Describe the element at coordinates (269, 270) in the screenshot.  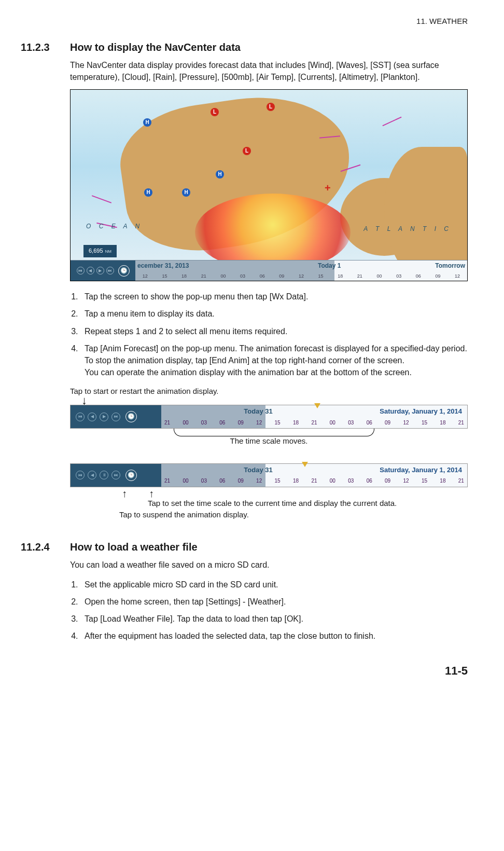
I see `map-timebar: ⏮ ◀ ▶ ⏭ 🕒 ecember 31, 2013 Today 1 Tomor…` at that location.